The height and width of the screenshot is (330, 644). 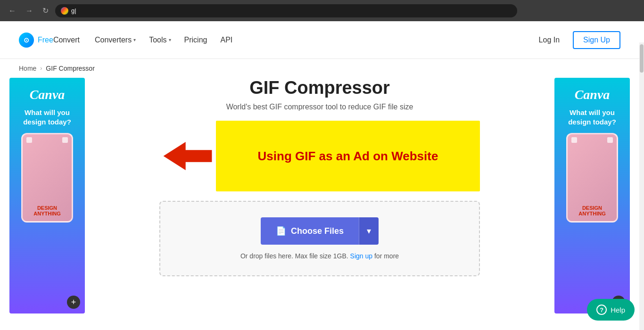 What do you see at coordinates (47, 178) in the screenshot?
I see `phone-mockup-left: DESIGN ANYTHING` at bounding box center [47, 178].